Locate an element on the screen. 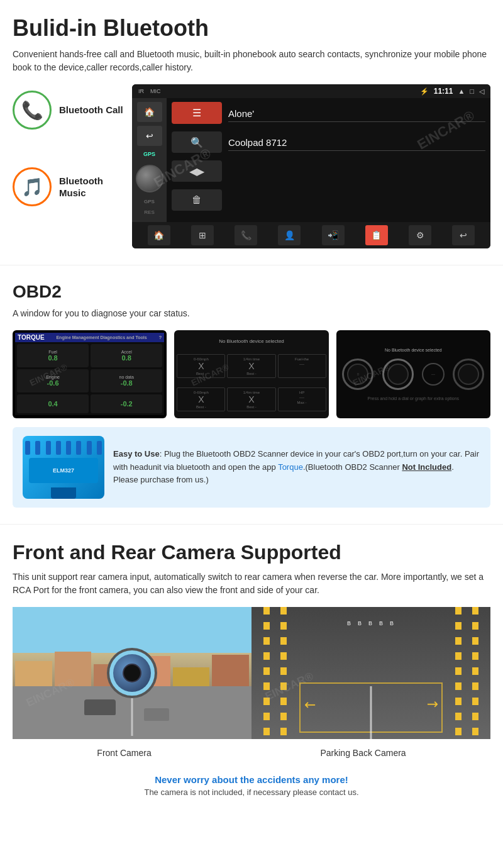  bluetooth-desc: Convenient hands-free call and Bluetooth… is located at coordinates (252, 61).